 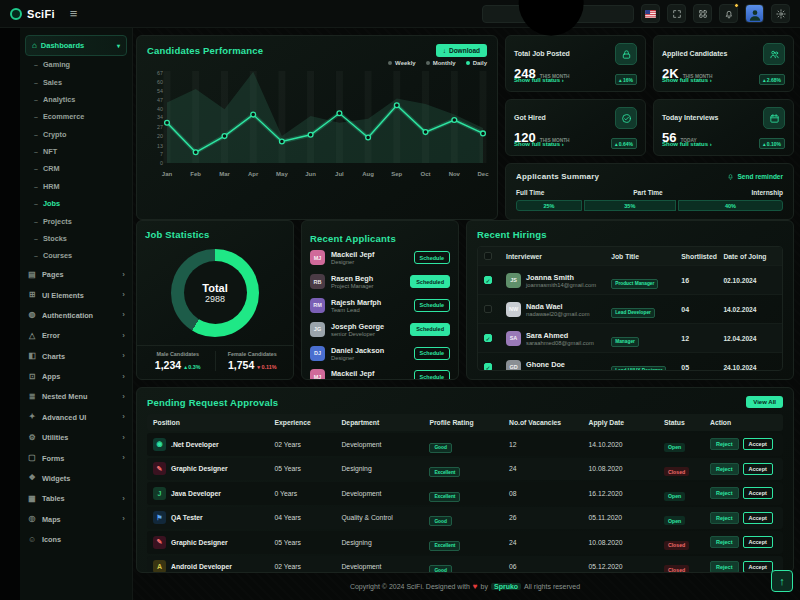 I want to click on sidebar-item-analytics: –Analytics, so click(x=76, y=100).